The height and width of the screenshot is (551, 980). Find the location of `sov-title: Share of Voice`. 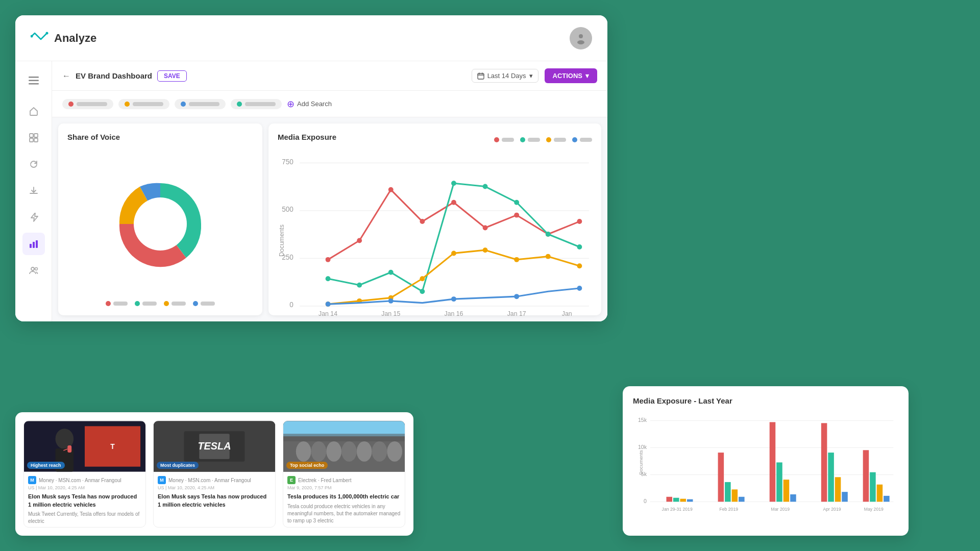

sov-title: Share of Voice is located at coordinates (160, 137).